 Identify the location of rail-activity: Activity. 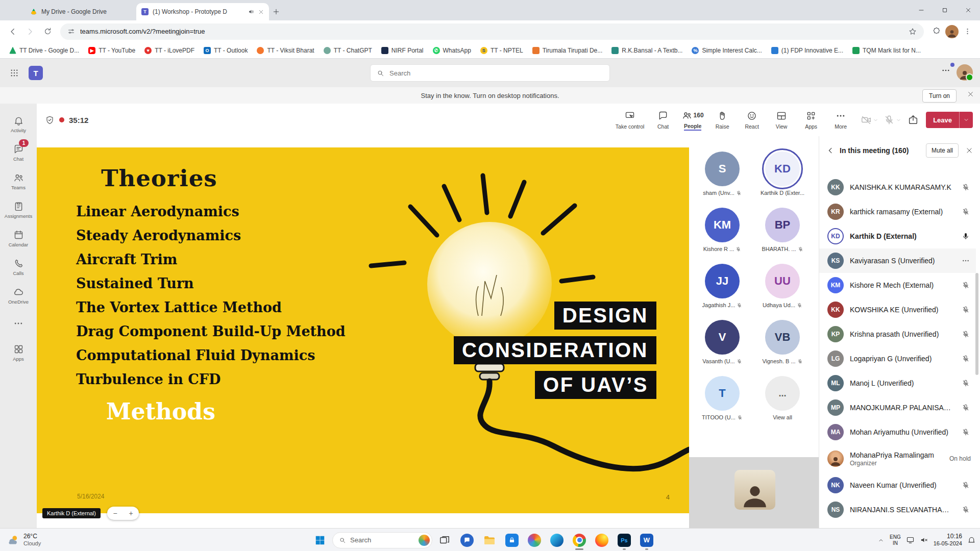
(18, 124).